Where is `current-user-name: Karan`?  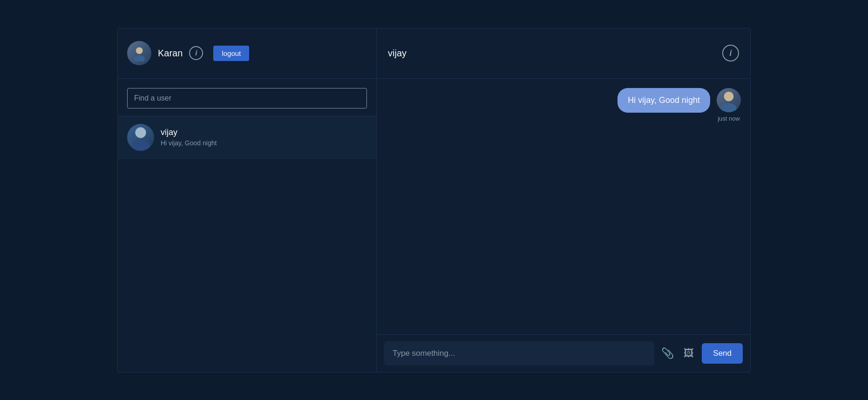
current-user-name: Karan is located at coordinates (170, 53).